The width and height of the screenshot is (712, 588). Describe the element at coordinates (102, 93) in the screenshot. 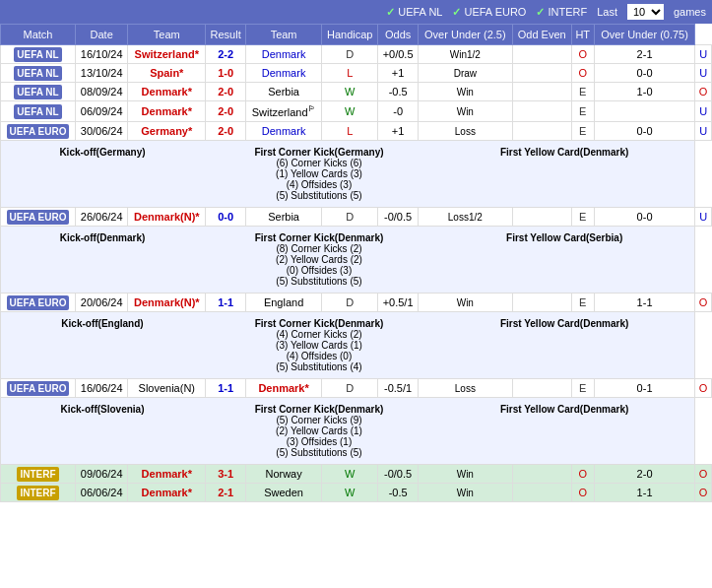

I see `match-date: 08/09/24` at that location.